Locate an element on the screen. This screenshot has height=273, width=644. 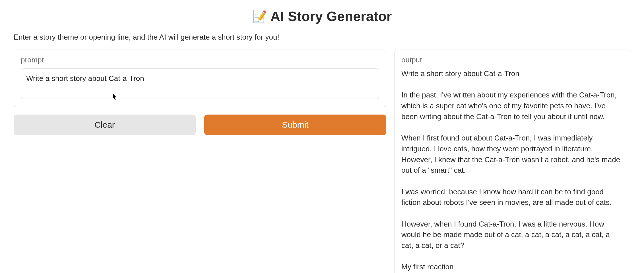
page-title: 📝 AI Story Generator is located at coordinates (322, 17).